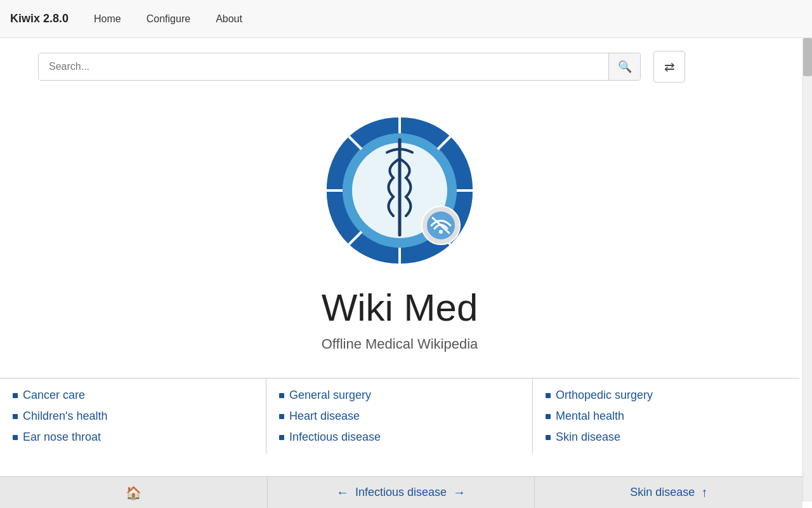  I want to click on cat-skin-disease: Skin disease, so click(666, 437).